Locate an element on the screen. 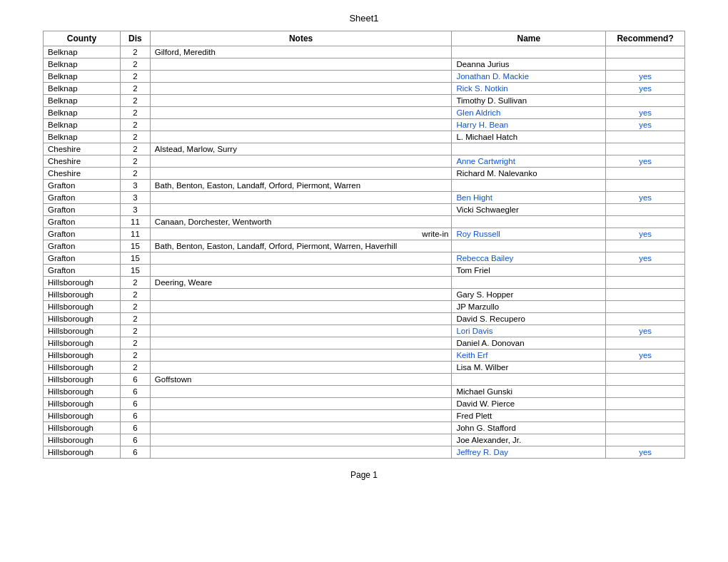 The height and width of the screenshot is (562, 728). table-row: Hillsborough2Daniel A. Donovan is located at coordinates (364, 344).